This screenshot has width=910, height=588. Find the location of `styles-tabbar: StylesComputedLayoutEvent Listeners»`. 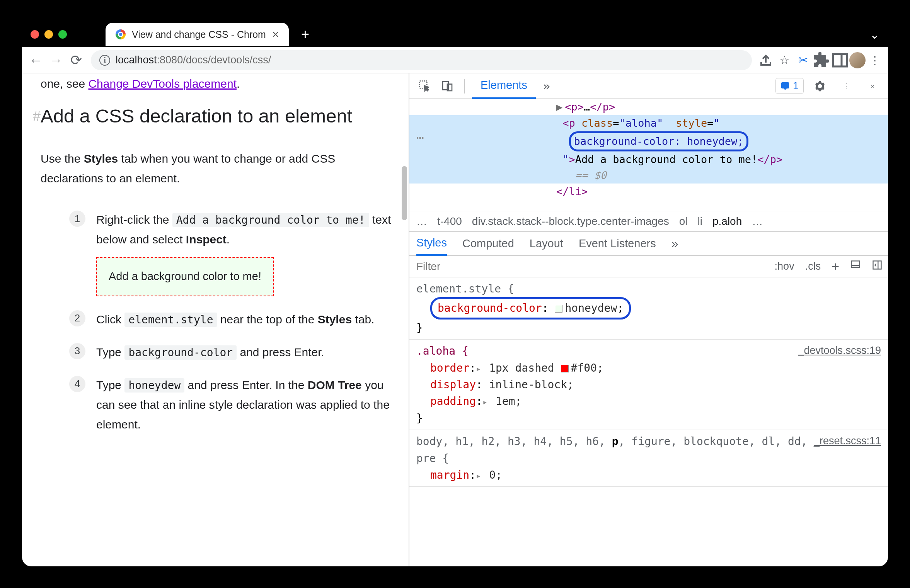

styles-tabbar: StylesComputedLayoutEvent Listeners» is located at coordinates (649, 244).